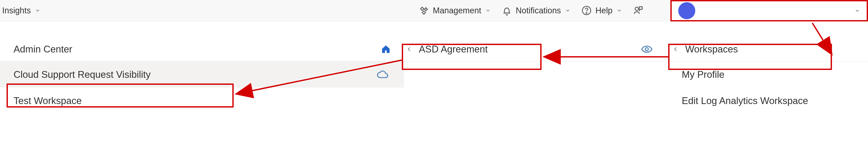 The width and height of the screenshot is (868, 146). I want to click on row-test-workspace: Test Workspace, so click(202, 101).